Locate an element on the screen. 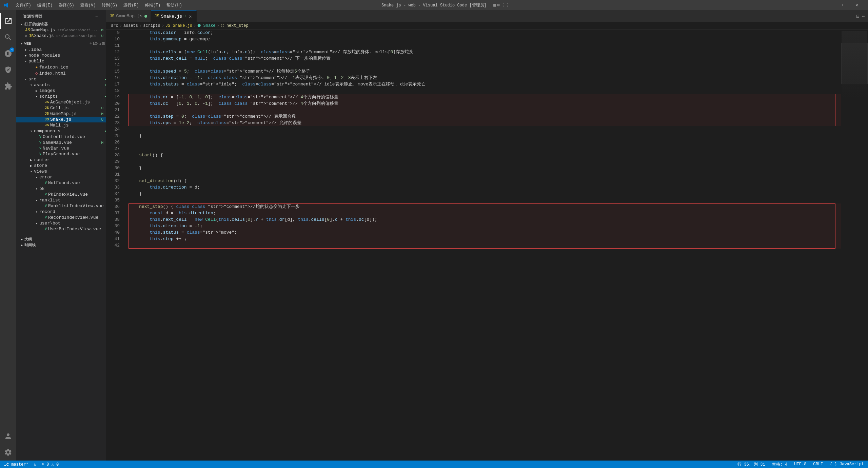  tree-notfound: ▶ V NotFound.vue is located at coordinates (61, 183).